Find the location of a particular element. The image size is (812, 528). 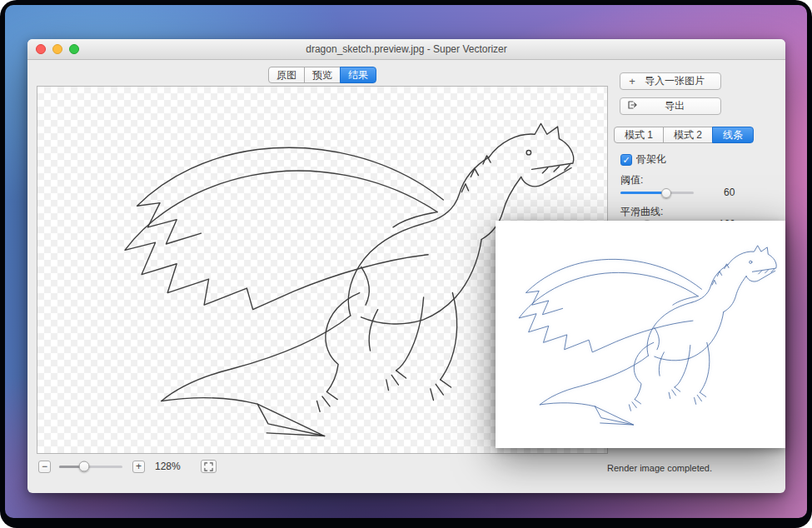

view-tabs: 原图 预览 结果 is located at coordinates (322, 75).